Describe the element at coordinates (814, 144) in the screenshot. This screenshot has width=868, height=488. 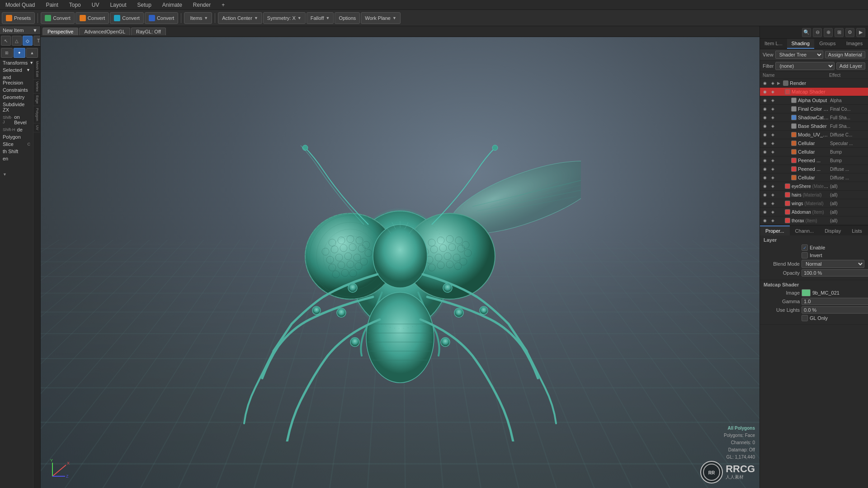
I see `shader-row-cellular1: ◉ ◈ Cellular Specular ...` at that location.